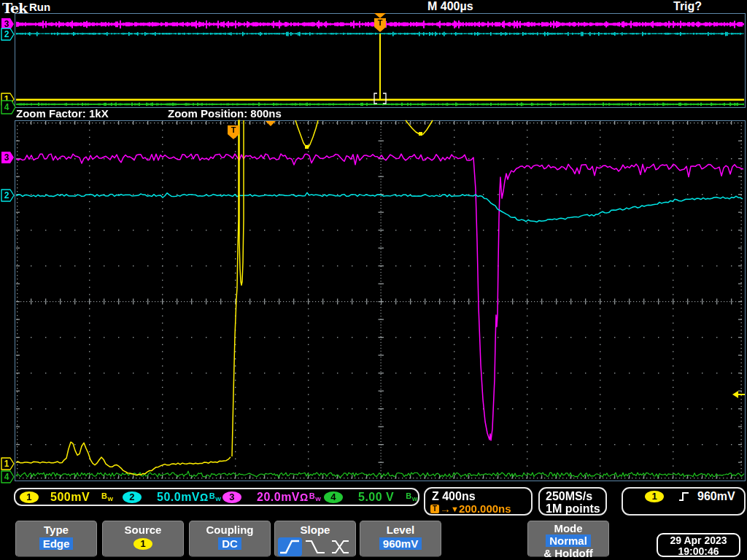  I want to click on menu-type-label: Type, so click(56, 529).